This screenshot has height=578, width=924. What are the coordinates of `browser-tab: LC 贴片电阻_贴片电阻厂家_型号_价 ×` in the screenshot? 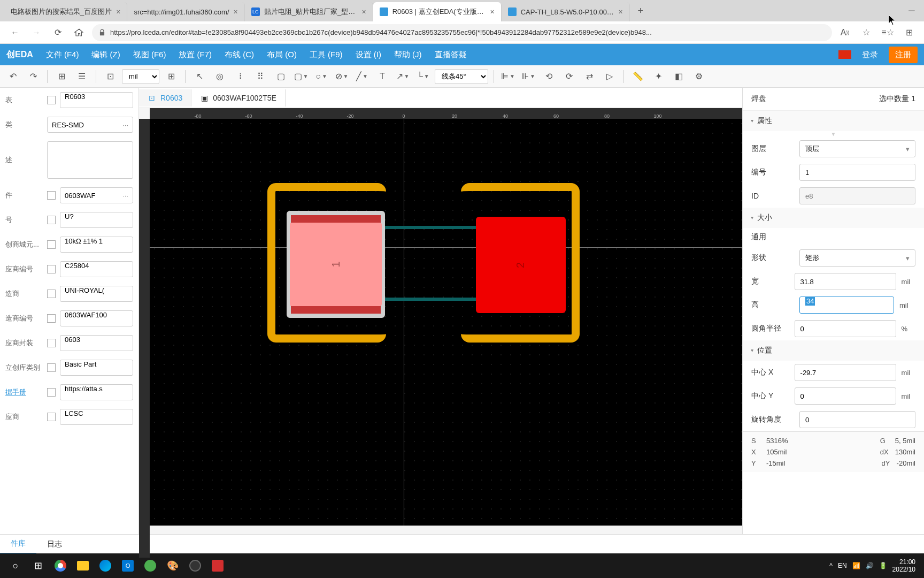 It's located at (309, 12).